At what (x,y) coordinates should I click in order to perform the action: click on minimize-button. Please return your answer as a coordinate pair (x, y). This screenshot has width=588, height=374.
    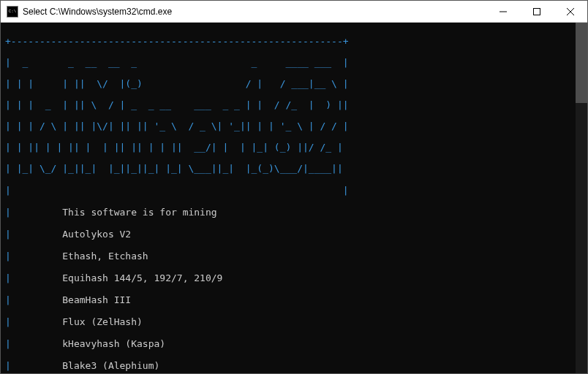
    Looking at the image, I should click on (503, 12).